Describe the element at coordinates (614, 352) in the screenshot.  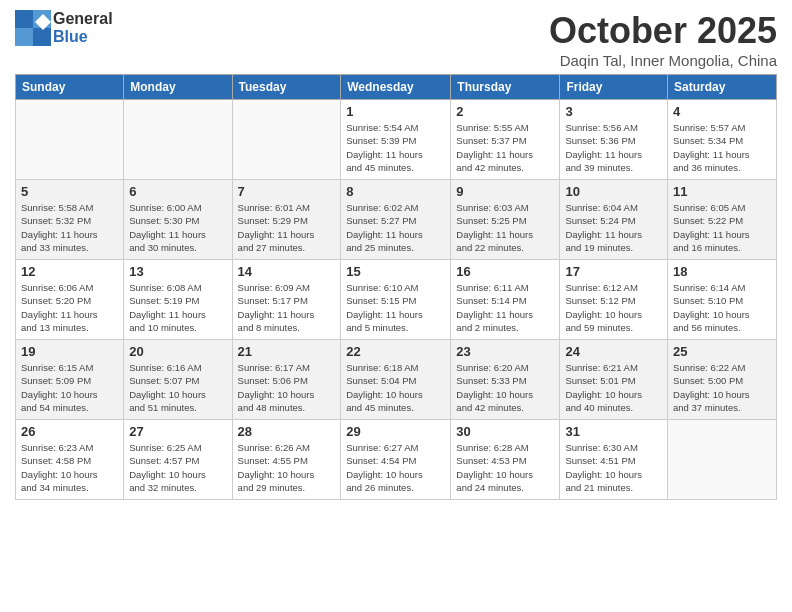
I see `day-number: 24` at that location.